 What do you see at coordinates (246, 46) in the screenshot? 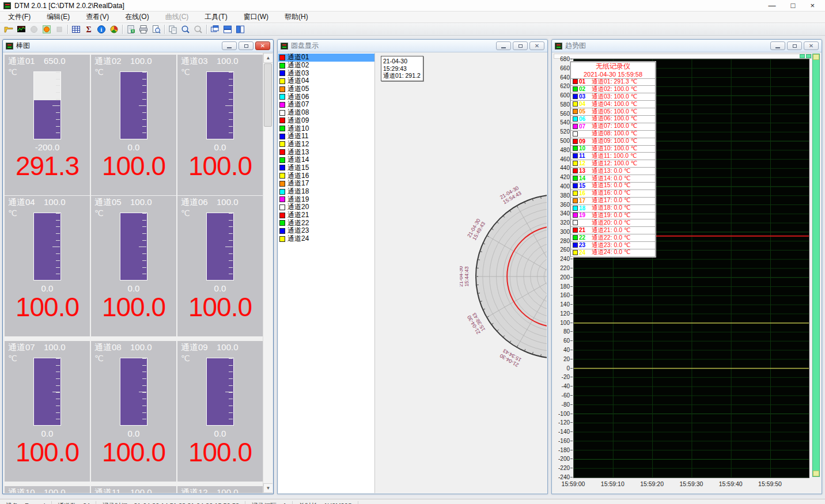
I see `bar-maximize-button` at bounding box center [246, 46].